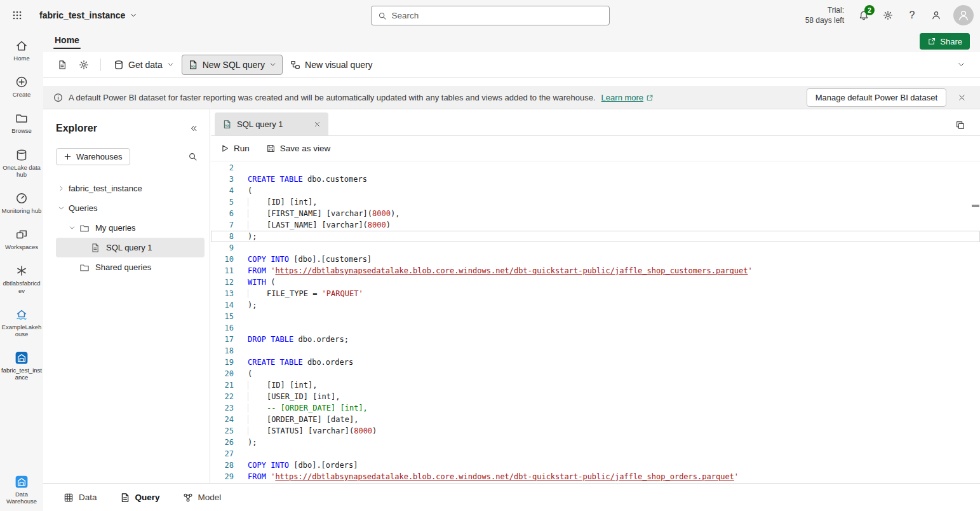  What do you see at coordinates (202, 498) in the screenshot?
I see `bottom-tab-model: Model` at bounding box center [202, 498].